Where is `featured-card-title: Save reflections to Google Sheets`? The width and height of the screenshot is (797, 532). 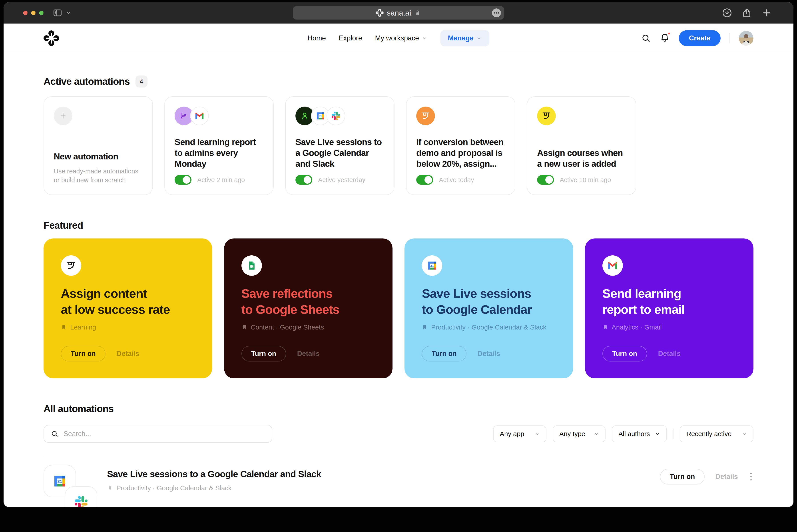
featured-card-title: Save reflections to Google Sheets is located at coordinates (308, 301).